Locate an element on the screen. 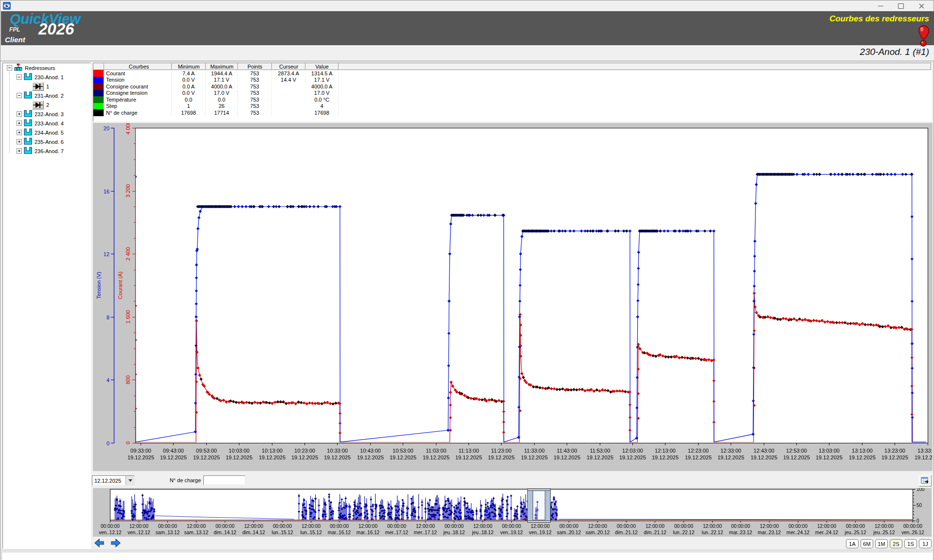 The width and height of the screenshot is (934, 560). tree-item-label: 2 is located at coordinates (48, 105).